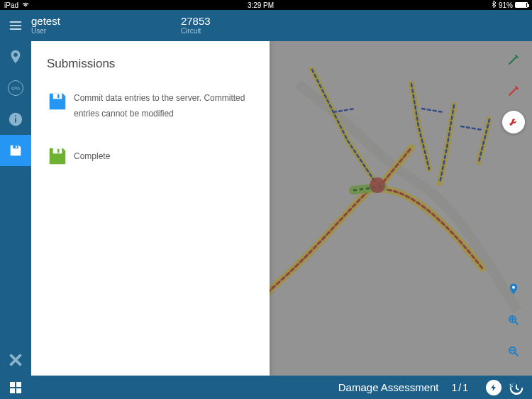 The height and width of the screenshot is (399, 532). I want to click on save-icon, so click(16, 151).